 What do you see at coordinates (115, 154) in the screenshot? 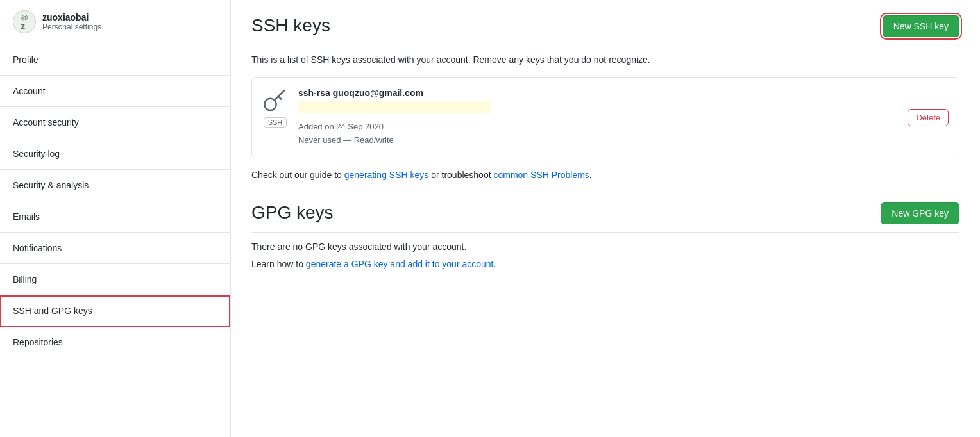
I see `sidebar-item-security-log: Security log` at bounding box center [115, 154].